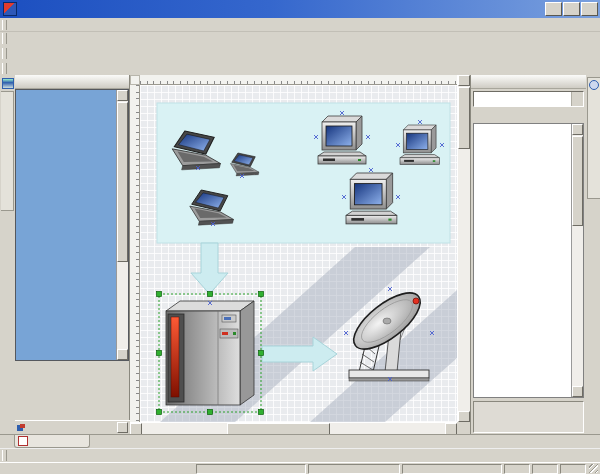 This screenshot has height=474, width=600. Describe the element at coordinates (354, 469) in the screenshot. I see `object-position-field` at that location.